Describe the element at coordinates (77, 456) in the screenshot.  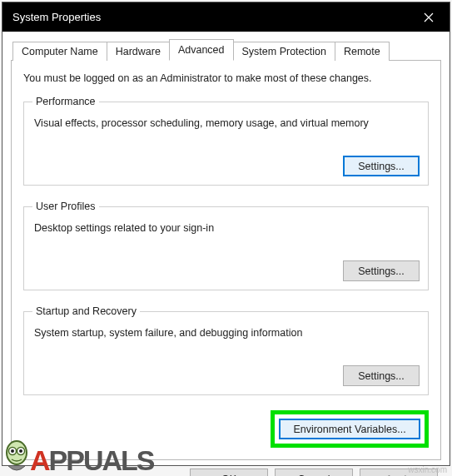
I see `appuals-logo: APPUALS` at that location.